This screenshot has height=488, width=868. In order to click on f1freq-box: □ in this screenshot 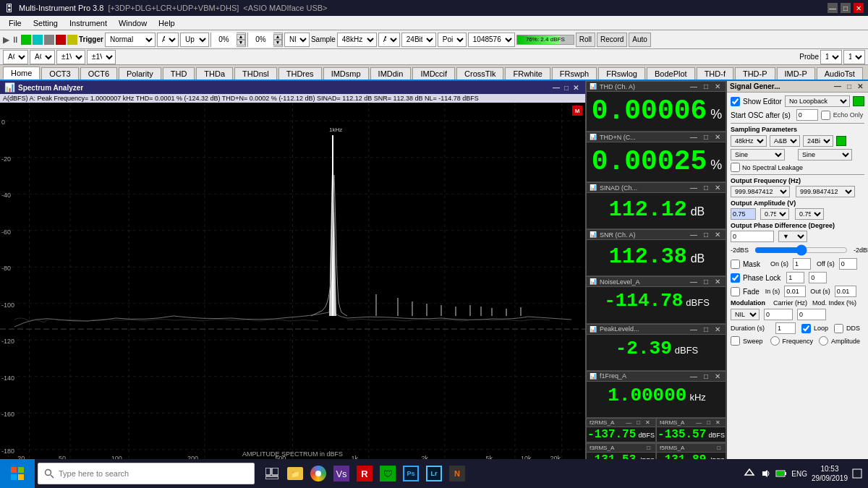, I will do `click(706, 376)`.